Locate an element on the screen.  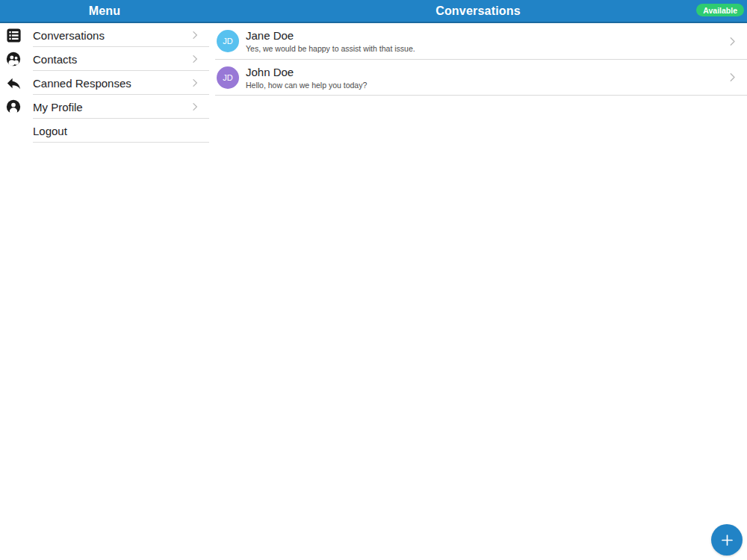
conversation-list: JD Jane Doe Yes, we would be happy to as… is located at coordinates (478, 60).